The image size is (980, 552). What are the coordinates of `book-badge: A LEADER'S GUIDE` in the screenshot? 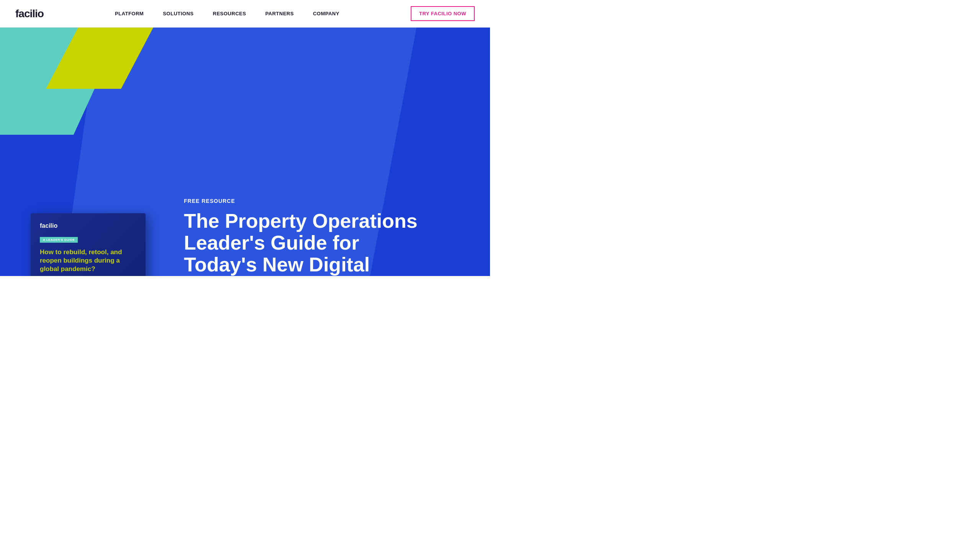 It's located at (59, 240).